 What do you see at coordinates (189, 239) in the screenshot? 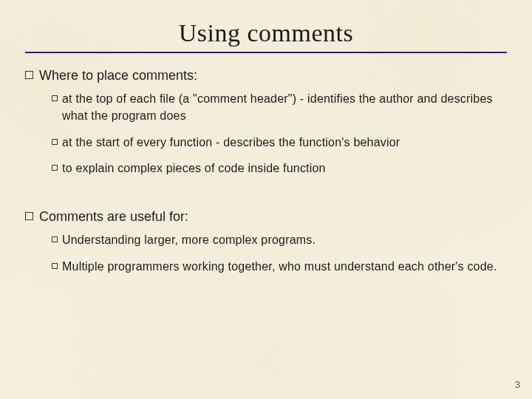
I see `list-item-text: Understanding larger, more complex progr…` at bounding box center [189, 239].